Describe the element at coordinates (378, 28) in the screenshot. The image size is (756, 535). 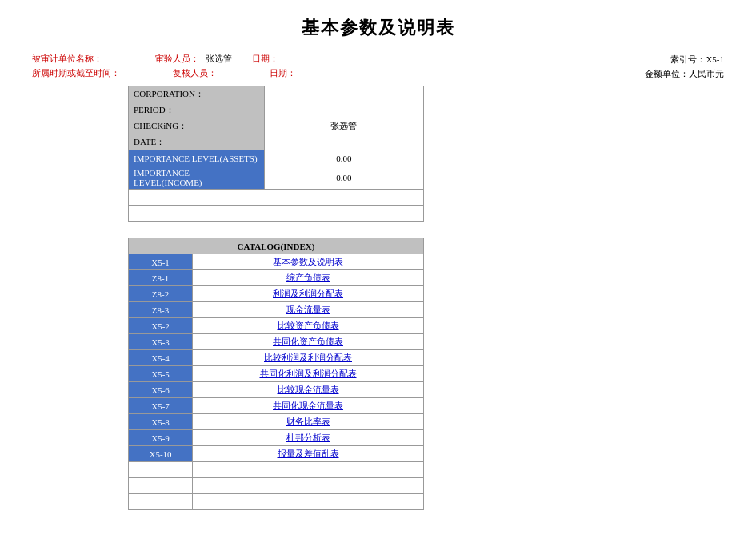
I see `page-title: 基本参数及说明表` at that location.